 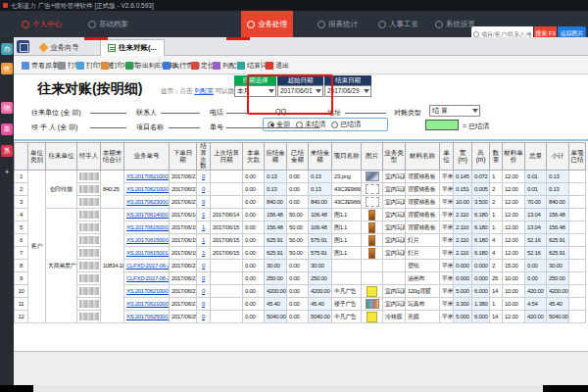 I want to click on toolbar-button-7: 定位, so click(x=203, y=65).